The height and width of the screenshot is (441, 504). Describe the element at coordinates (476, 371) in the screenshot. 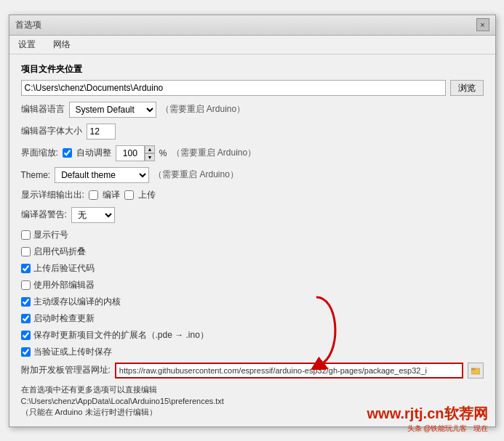

I see `folder-icon` at that location.